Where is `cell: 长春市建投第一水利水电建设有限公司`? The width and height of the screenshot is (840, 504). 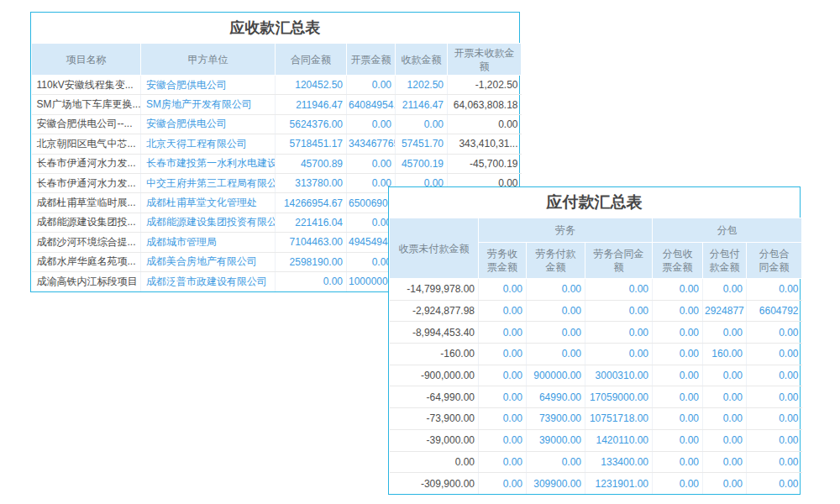 cell: 长春市建投第一水利水电建设有限公司 is located at coordinates (208, 163).